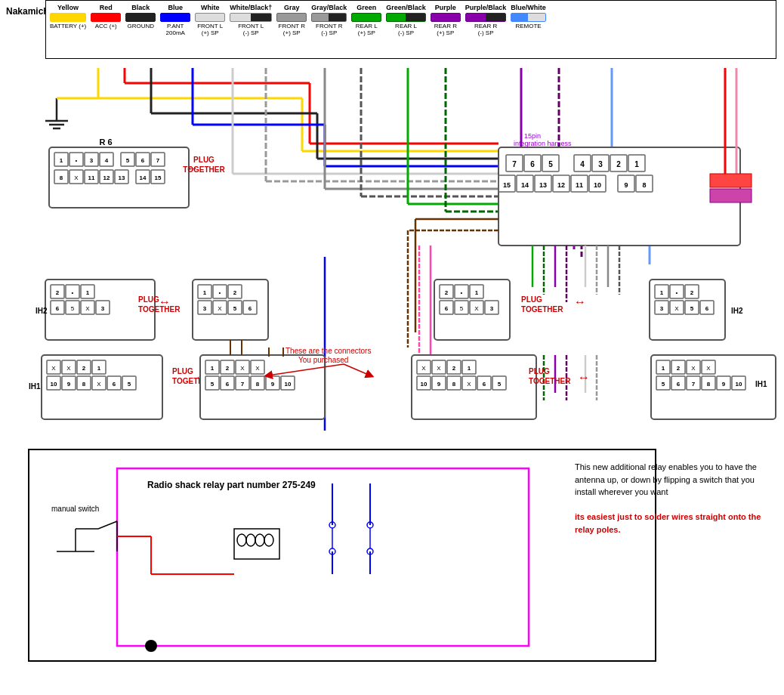 This screenshot has width=784, height=695. Describe the element at coordinates (35, 387) in the screenshot. I see `svg-text: IH1` at that location.